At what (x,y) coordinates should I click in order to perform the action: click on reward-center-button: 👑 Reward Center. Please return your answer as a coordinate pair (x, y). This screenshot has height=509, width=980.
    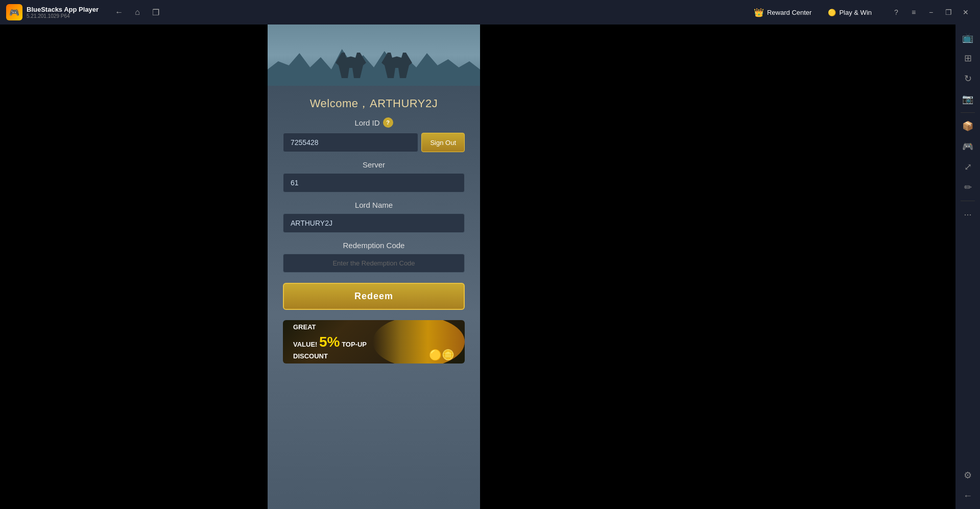
    Looking at the image, I should click on (782, 12).